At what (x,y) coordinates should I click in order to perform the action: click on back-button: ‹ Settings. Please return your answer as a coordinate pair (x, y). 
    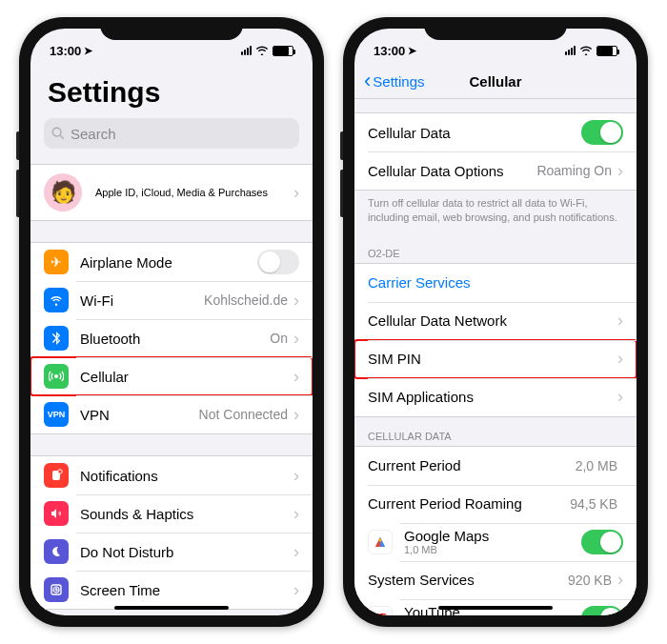
    Looking at the image, I should click on (394, 81).